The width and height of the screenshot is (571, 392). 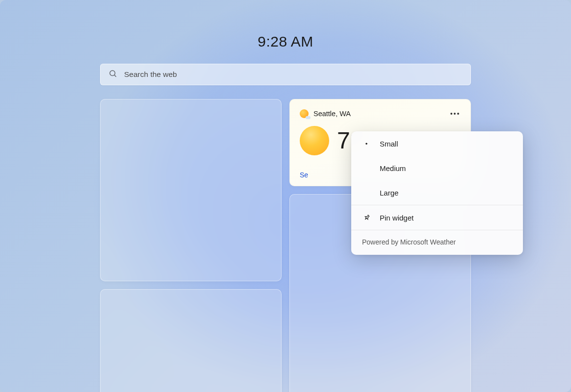 I want to click on pin-icon, so click(x=366, y=218).